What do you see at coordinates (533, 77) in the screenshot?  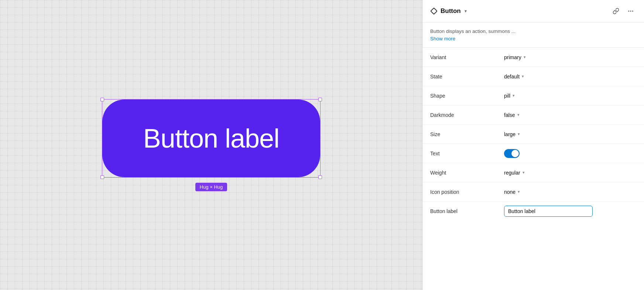 I see `property-row-state: State default ▾` at bounding box center [533, 77].